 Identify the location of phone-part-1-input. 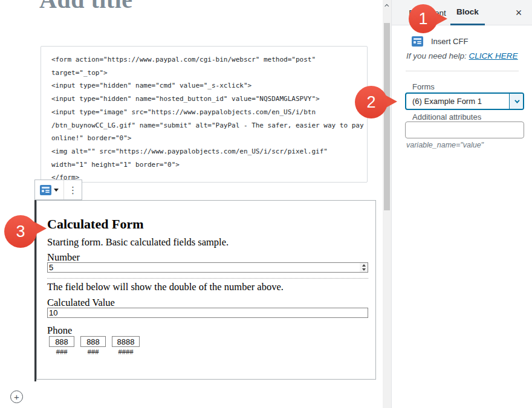
(62, 342).